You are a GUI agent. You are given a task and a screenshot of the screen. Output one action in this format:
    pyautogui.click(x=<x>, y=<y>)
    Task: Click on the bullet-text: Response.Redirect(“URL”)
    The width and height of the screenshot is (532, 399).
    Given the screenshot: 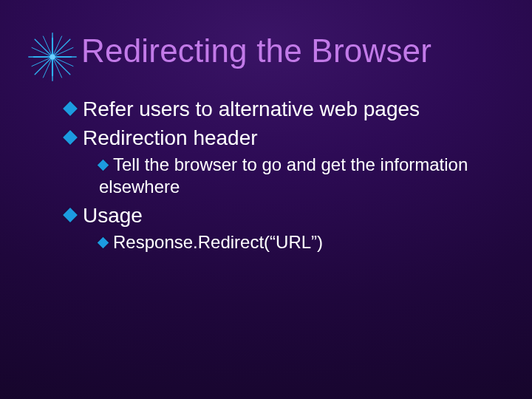 What is the action you would take?
    pyautogui.click(x=218, y=242)
    